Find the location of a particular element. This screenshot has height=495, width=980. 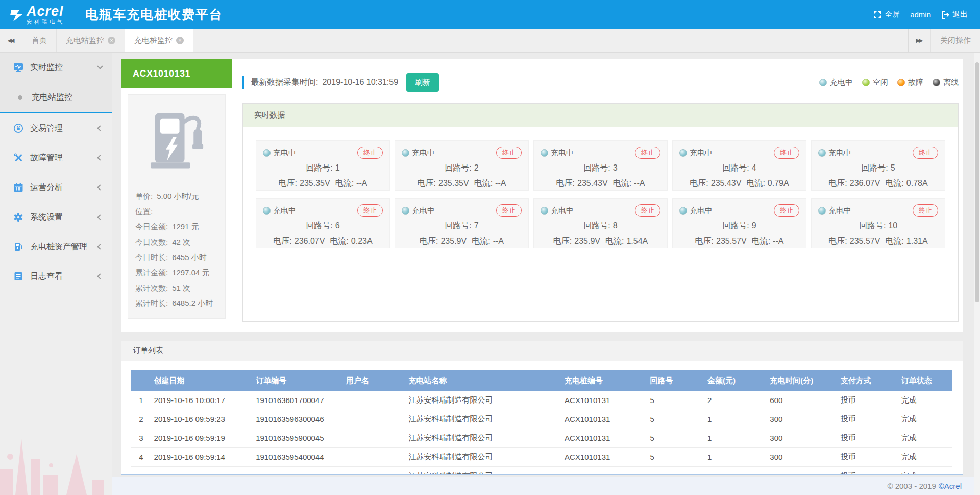

table-cell: 2019-10-16 10:00:17 is located at coordinates (202, 400).